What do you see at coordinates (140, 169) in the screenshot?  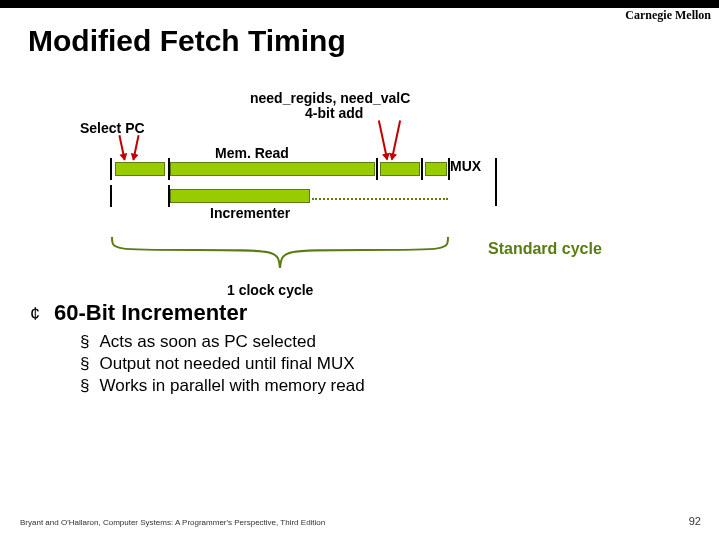 I see `bar-select-pc` at bounding box center [140, 169].